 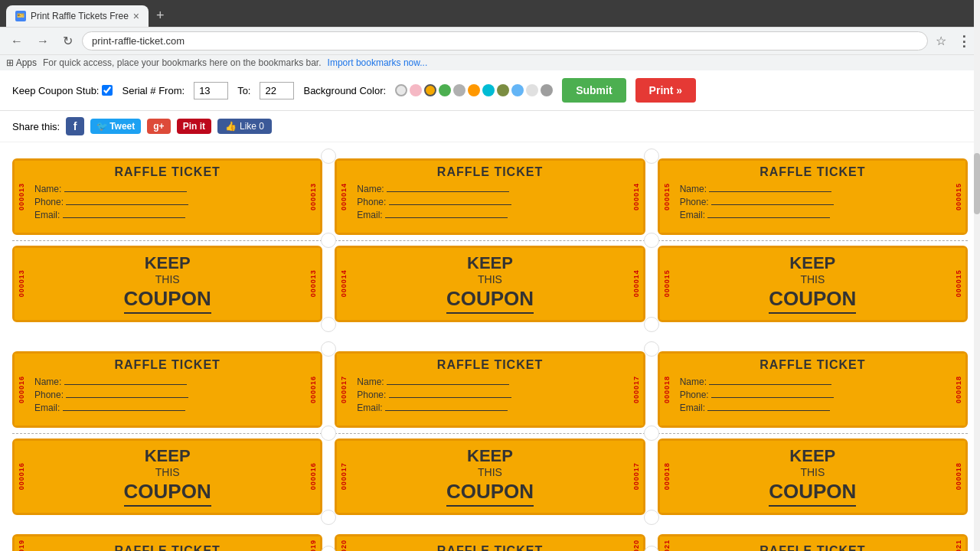 What do you see at coordinates (490, 408) in the screenshot?
I see `ticket-5-email: Email:` at bounding box center [490, 408].